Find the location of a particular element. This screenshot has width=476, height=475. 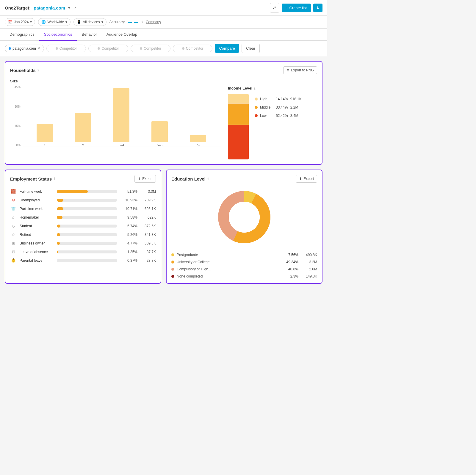

compulsory-dot is located at coordinates (173, 269).